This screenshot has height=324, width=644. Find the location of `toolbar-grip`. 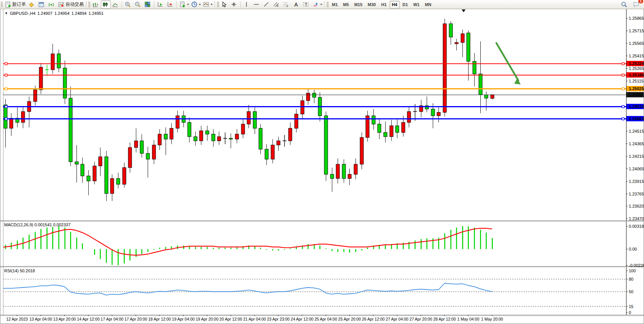

toolbar-grip is located at coordinates (2, 5).